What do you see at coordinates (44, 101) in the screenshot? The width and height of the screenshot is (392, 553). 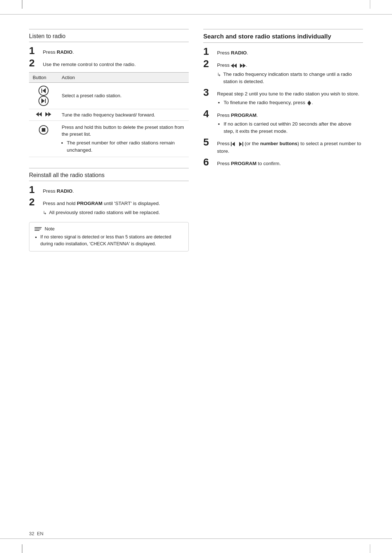 I see `skip-next-icon` at bounding box center [44, 101].